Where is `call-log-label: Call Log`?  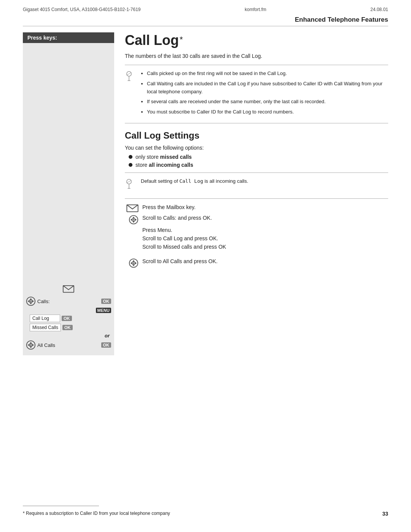
call-log-label: Call Log is located at coordinates (45, 318).